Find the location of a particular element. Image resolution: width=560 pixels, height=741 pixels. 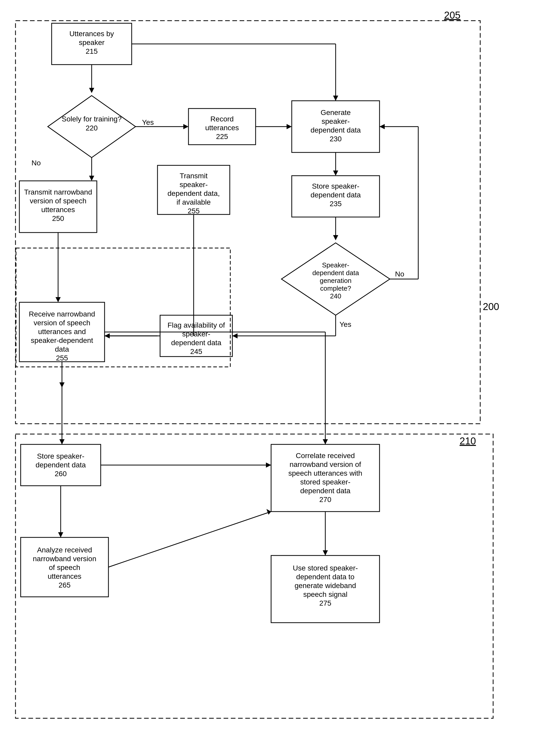

svg-text: utterances and is located at coordinates (62, 332).